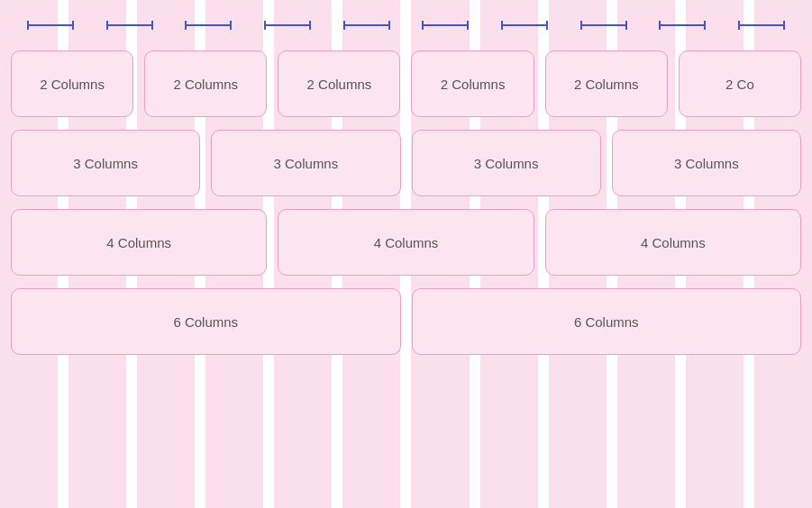  What do you see at coordinates (105, 163) in the screenshot?
I see `block-3col-1: 3 Columns` at bounding box center [105, 163].